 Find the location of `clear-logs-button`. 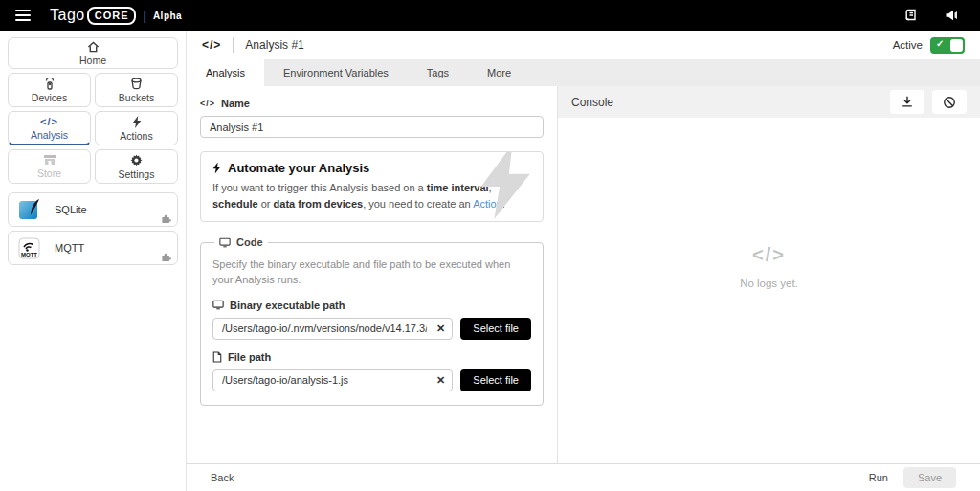

clear-logs-button is located at coordinates (949, 101).